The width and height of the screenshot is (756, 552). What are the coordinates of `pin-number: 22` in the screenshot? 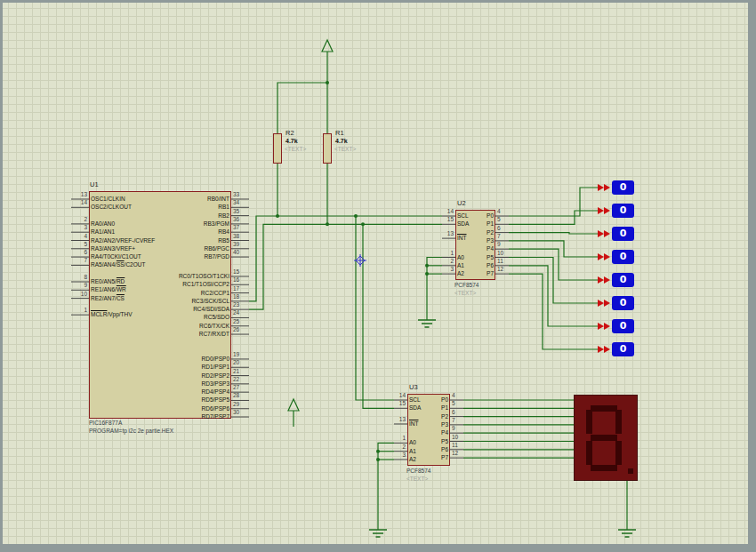 It's located at (242, 380).